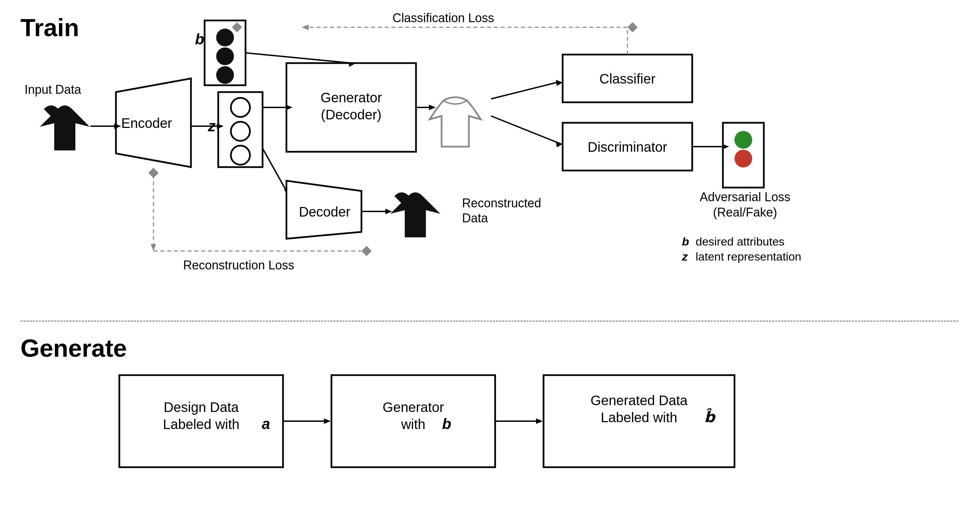 This screenshot has height=532, width=980. I want to click on svg-text: b̂, so click(710, 417).